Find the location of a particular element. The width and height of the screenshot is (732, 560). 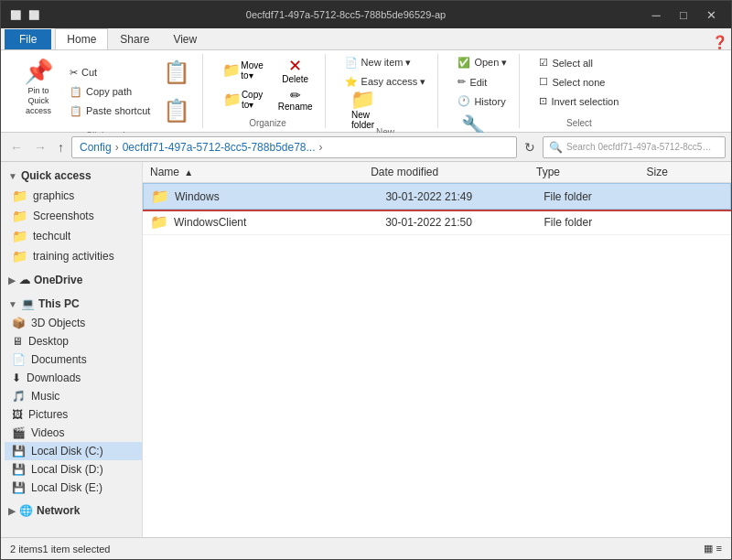

title-bar: ⬜ ⬜ 0ecfdf71-497a-5712-8cc5-788b5de96529… is located at coordinates (366, 15).